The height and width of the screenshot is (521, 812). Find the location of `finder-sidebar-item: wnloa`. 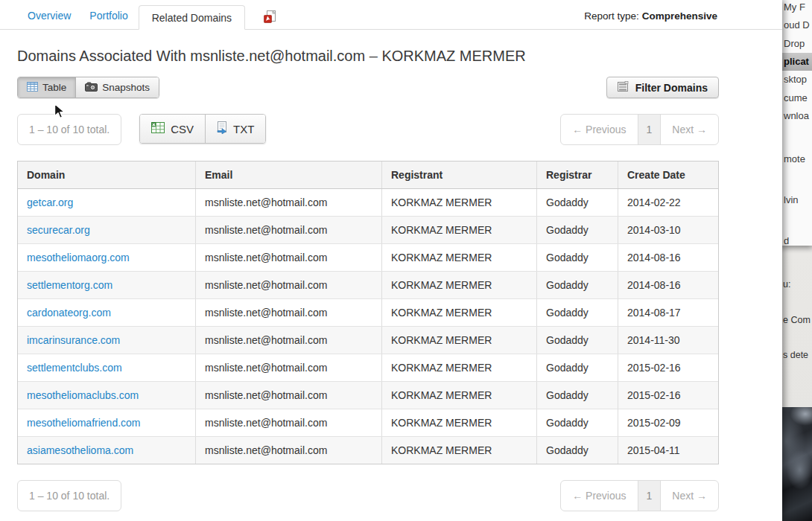

finder-sidebar-item: wnloa is located at coordinates (796, 116).